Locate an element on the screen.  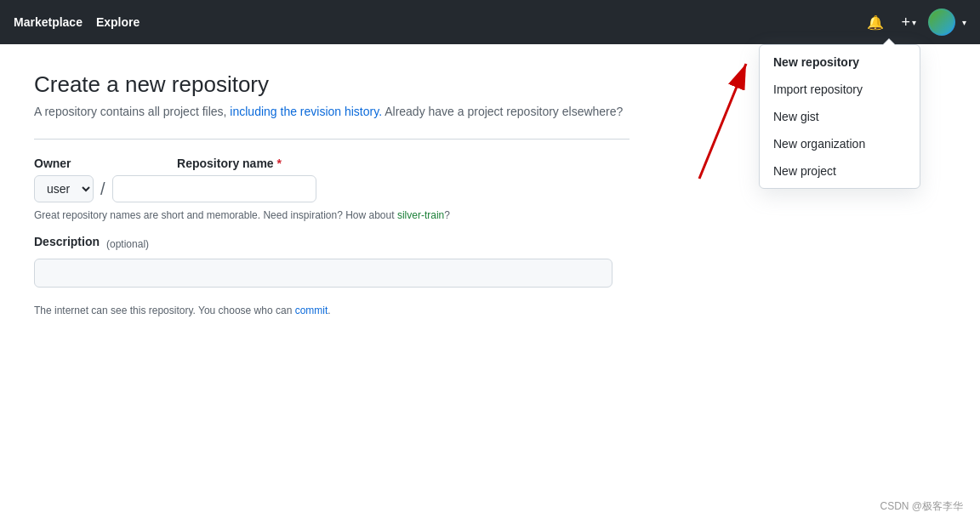
owner-select: user is located at coordinates (64, 189).